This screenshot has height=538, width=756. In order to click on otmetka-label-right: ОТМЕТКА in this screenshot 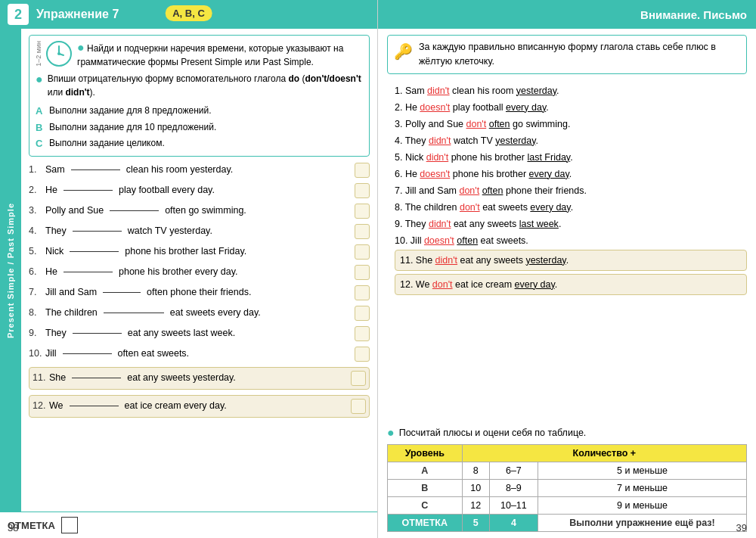, I will do `click(425, 524)`.